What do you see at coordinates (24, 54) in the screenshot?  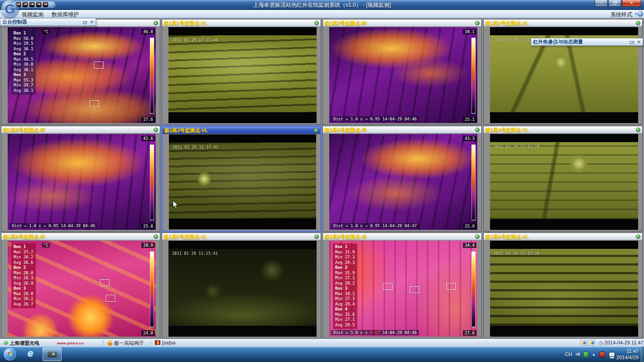 I see `box-name: Box 2` at bounding box center [24, 54].